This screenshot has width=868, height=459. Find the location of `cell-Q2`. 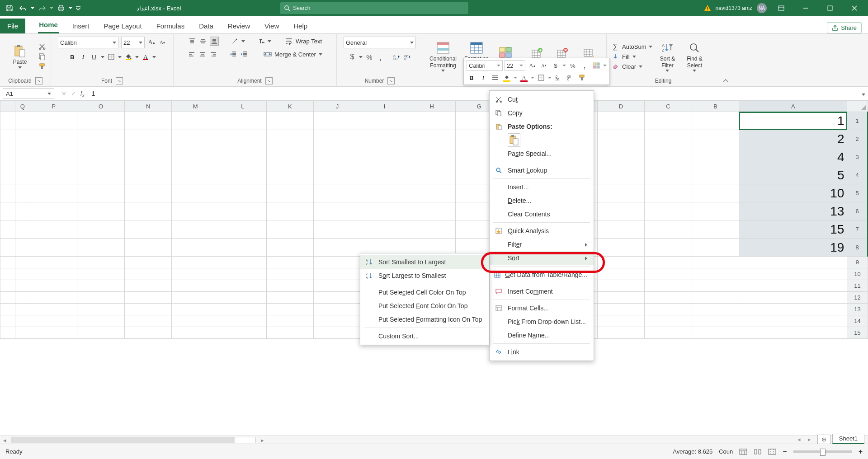

cell-Q2 is located at coordinates (23, 139).